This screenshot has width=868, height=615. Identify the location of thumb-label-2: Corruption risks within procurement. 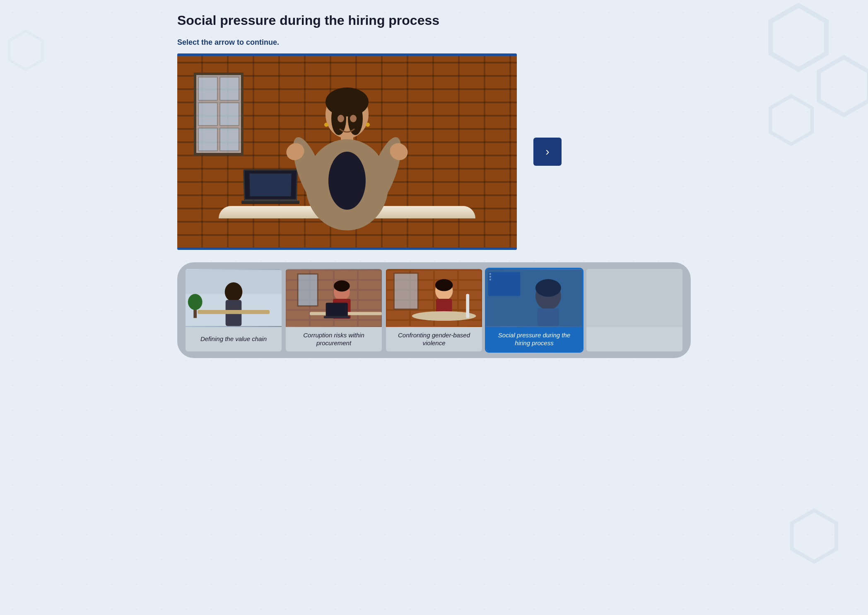
(334, 339).